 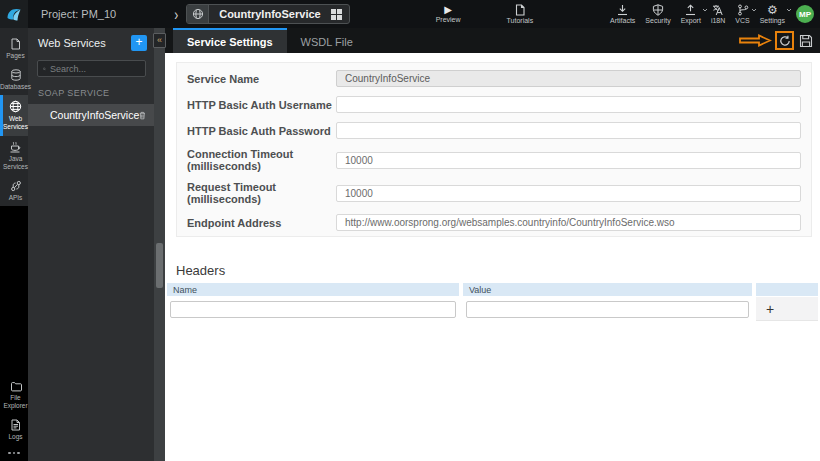 What do you see at coordinates (568, 130) in the screenshot?
I see `auth-password-input` at bounding box center [568, 130].